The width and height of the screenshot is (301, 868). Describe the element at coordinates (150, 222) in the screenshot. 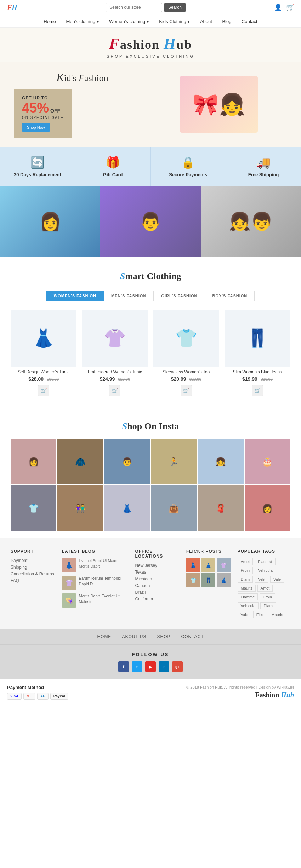

I see `gallery-section: 👩 👨 👧👦` at that location.